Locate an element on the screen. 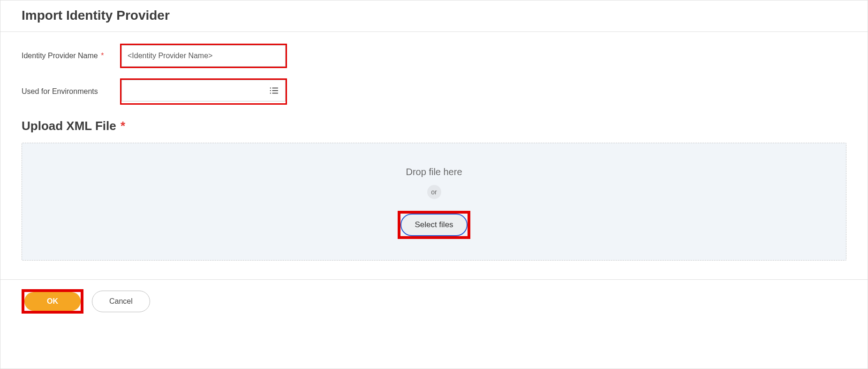 The height and width of the screenshot is (369, 868). upload-section-title: Upload XML File * is located at coordinates (434, 126).